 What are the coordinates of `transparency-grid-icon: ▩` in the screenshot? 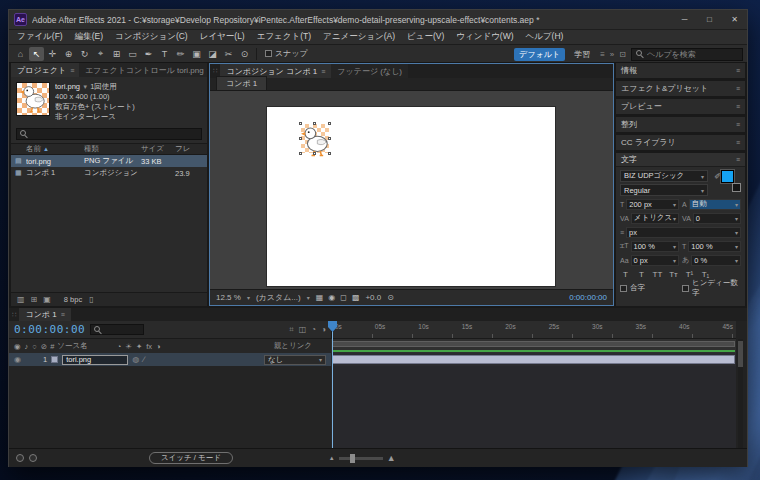 It's located at (356, 298).